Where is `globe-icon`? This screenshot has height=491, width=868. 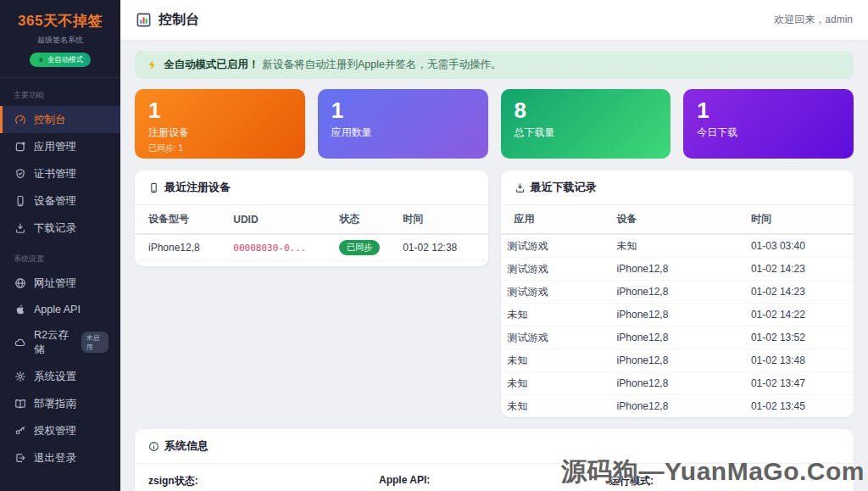 globe-icon is located at coordinates (20, 283).